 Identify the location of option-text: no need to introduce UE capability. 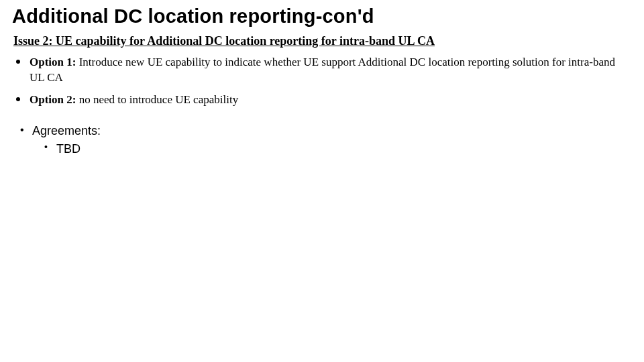
(157, 99).